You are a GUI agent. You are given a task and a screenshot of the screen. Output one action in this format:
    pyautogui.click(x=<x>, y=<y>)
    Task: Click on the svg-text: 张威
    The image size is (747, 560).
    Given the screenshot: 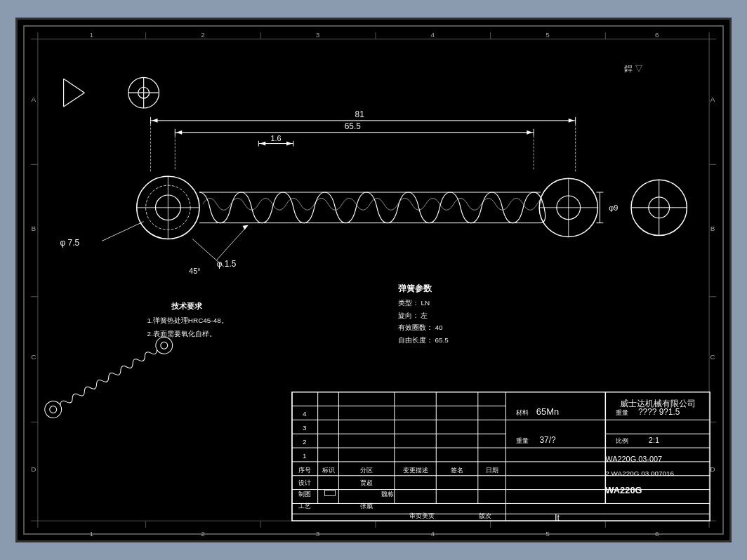 What is the action you would take?
    pyautogui.click(x=366, y=506)
    